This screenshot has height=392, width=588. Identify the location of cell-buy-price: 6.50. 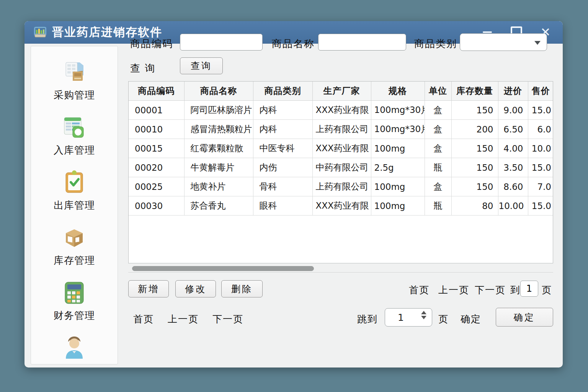
(513, 129).